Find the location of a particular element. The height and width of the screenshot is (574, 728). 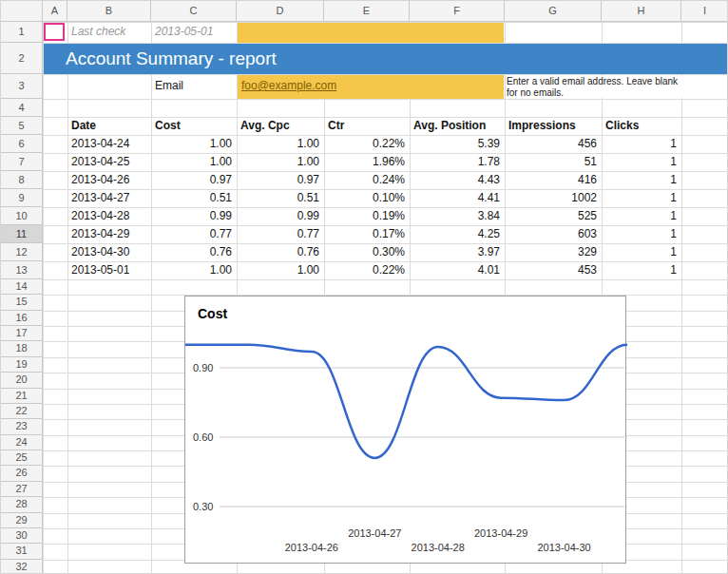

column-header-B: B is located at coordinates (109, 11).